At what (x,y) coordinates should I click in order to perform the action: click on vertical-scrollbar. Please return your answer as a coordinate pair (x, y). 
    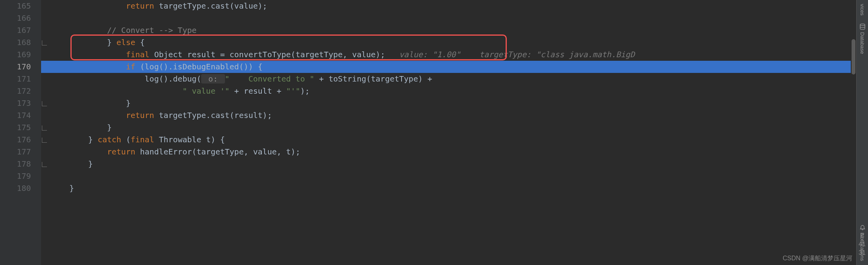
    Looking at the image, I should click on (854, 132).